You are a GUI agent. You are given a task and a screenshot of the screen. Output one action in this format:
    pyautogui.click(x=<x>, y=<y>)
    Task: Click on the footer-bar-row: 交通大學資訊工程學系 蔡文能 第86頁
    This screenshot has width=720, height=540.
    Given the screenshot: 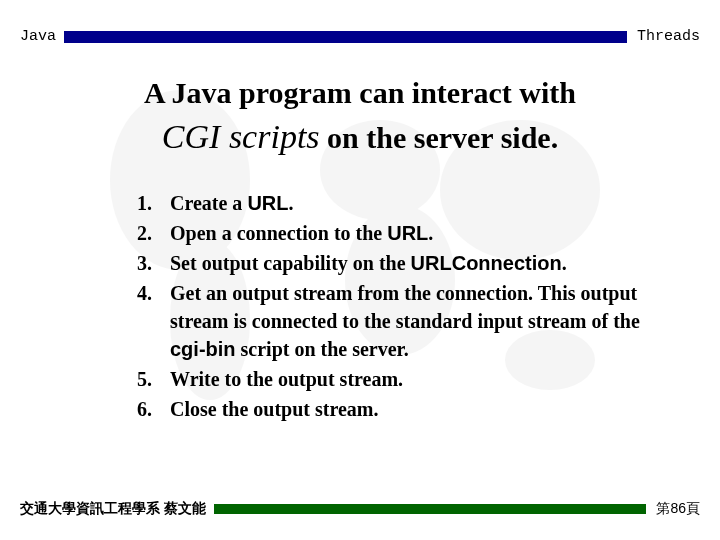 What is the action you would take?
    pyautogui.click(x=360, y=509)
    